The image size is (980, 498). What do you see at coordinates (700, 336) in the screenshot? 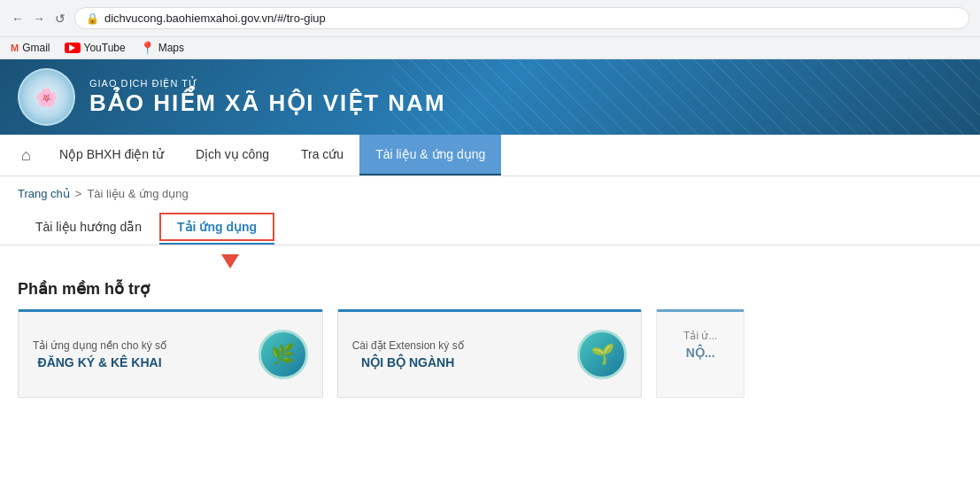
I see `card-subtitle-3: Tải ứ...` at bounding box center [700, 336].